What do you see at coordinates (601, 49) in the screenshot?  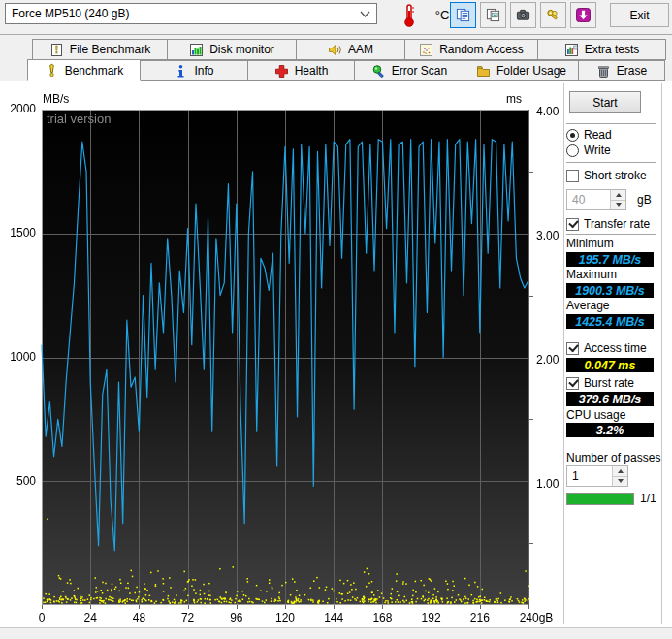 I see `tab-extra-tests: Extra tests` at bounding box center [601, 49].